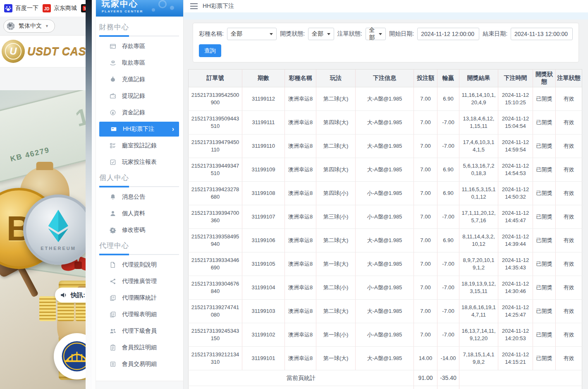 This screenshot has height=389, width=588. Describe the element at coordinates (210, 50) in the screenshot. I see `search-button: 查詢` at that location.